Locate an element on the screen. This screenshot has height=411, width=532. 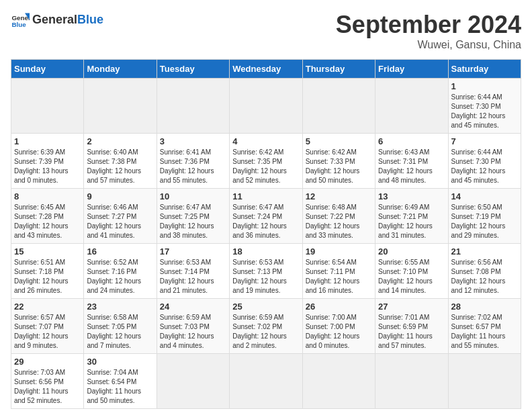
calendar-cell: 3 Sunrise: 6:41 AMSunset: 7:36 PMDayligh… is located at coordinates (193, 161).